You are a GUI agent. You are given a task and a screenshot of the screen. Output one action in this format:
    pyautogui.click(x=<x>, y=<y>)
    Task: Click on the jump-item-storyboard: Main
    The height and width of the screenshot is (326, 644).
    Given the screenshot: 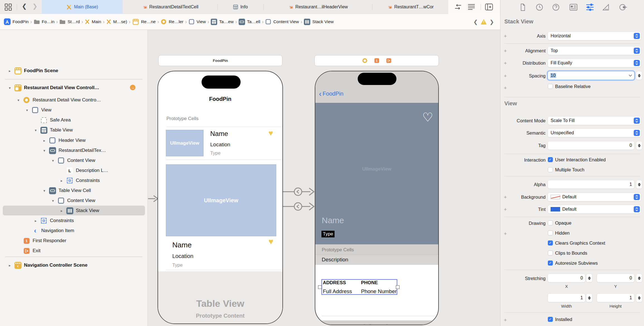 What is the action you would take?
    pyautogui.click(x=93, y=22)
    